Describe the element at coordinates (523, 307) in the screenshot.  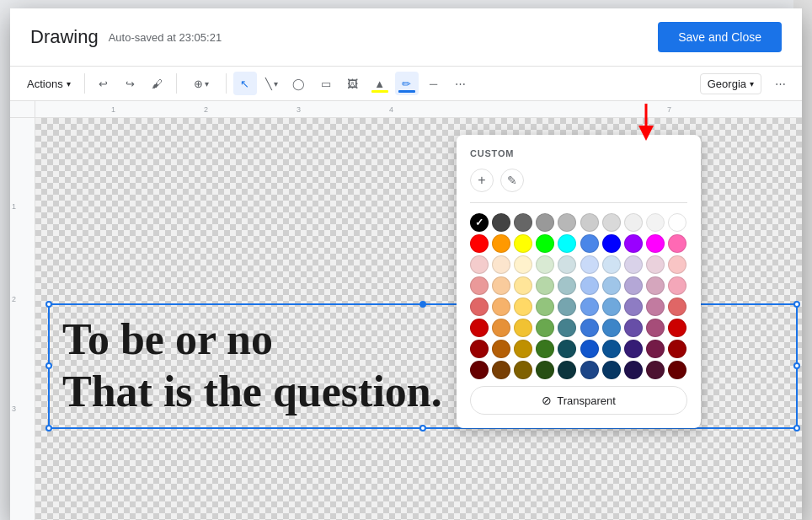
I see `color-swatch-r5c3` at that location.